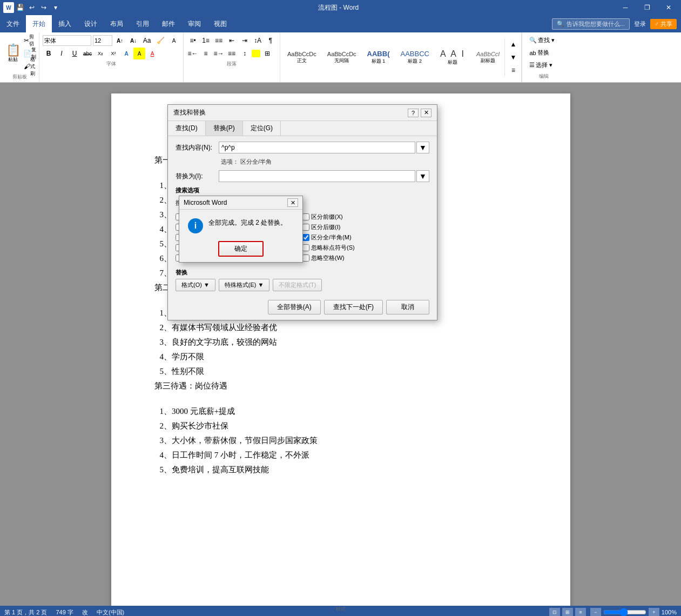  I want to click on cb-suffix: 区分后缀(I), so click(366, 227).